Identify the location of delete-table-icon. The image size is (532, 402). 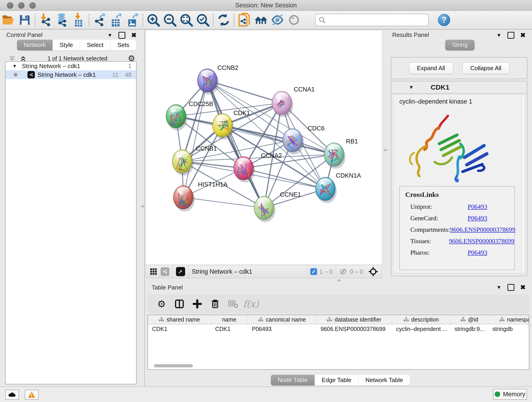
(233, 304).